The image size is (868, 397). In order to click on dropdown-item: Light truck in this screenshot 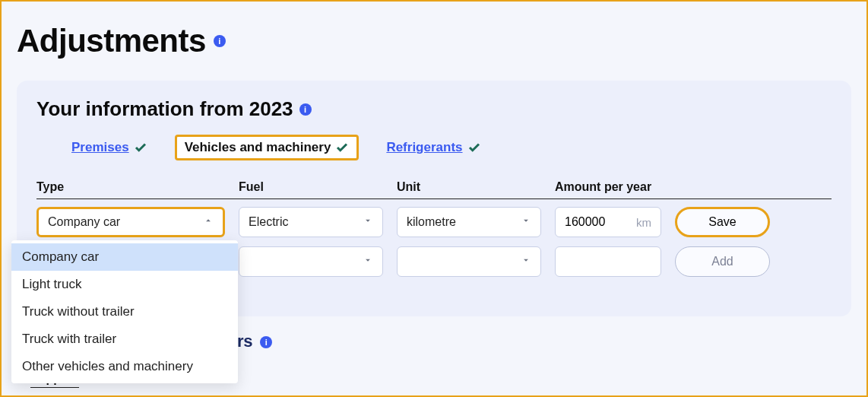, I will do `click(125, 284)`.